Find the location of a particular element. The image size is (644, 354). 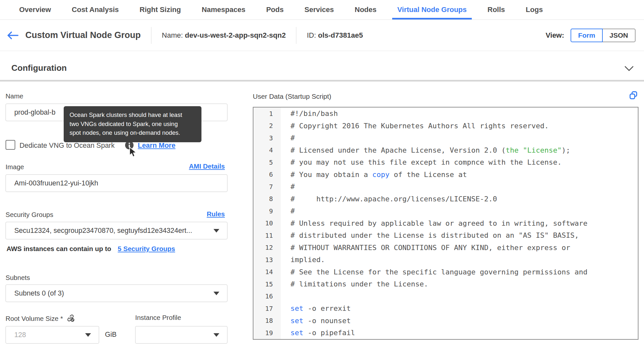

code-line: 12# WITHOUT WARRANTIES OR CONDITIONS OF … is located at coordinates (446, 248).